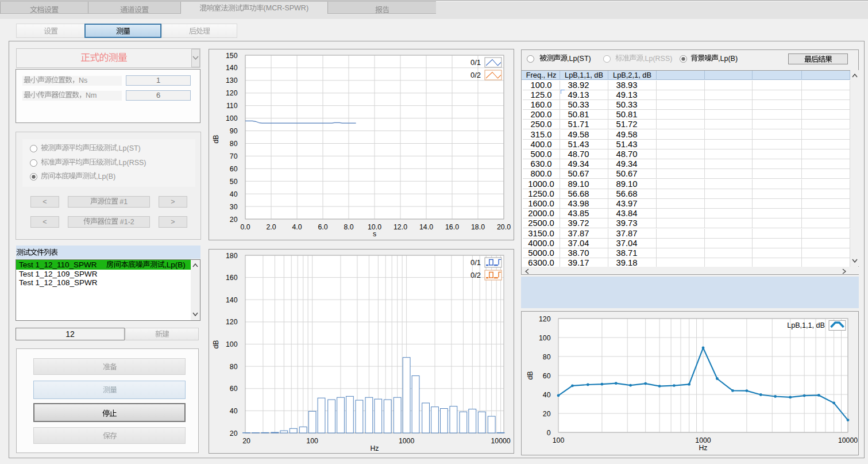 This screenshot has height=464, width=868. What do you see at coordinates (478, 227) in the screenshot?
I see `svg-text: 18.0` at bounding box center [478, 227].